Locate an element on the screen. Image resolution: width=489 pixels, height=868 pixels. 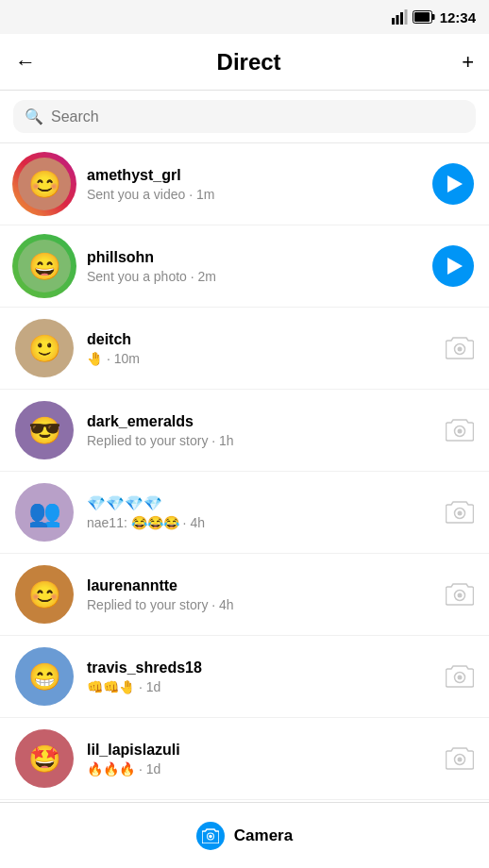
back-button: ← is located at coordinates (25, 62).